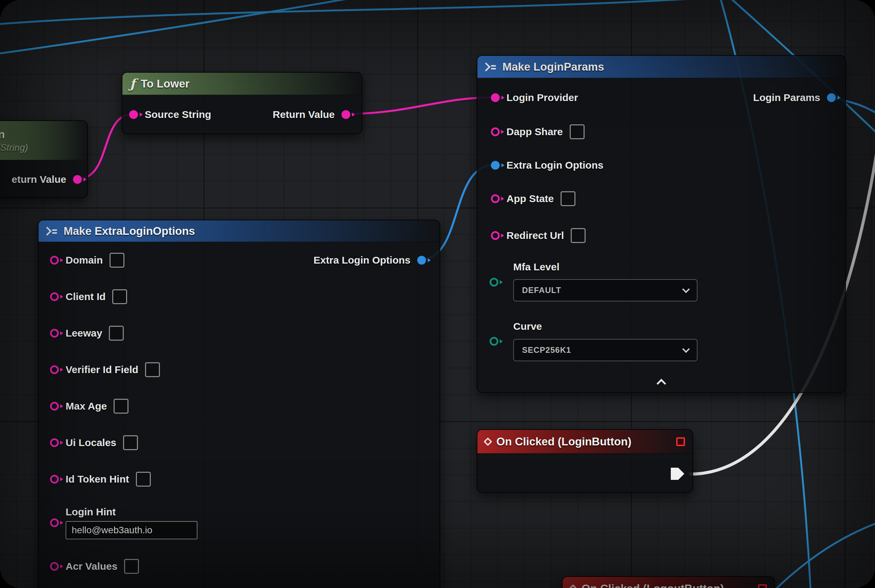 Image resolution: width=875 pixels, height=588 pixels. Describe the element at coordinates (585, 461) in the screenshot. I see `node-on-clicked-login-button: On Clicked (LoginButton)` at that location.